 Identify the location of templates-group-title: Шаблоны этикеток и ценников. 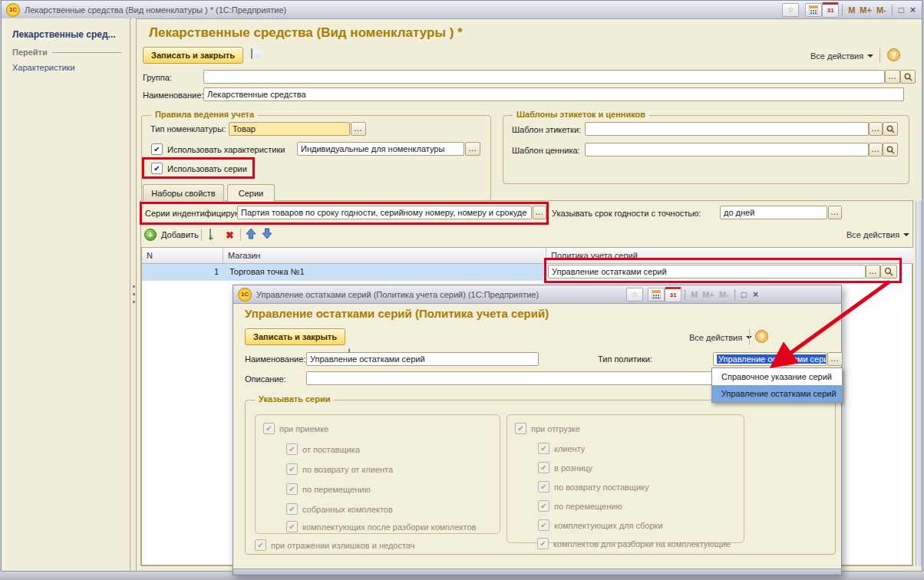
(581, 114).